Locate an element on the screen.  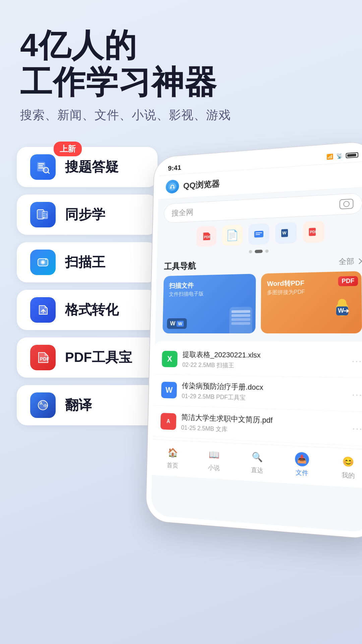
home-nav-label: 首页 is located at coordinates (172, 465).